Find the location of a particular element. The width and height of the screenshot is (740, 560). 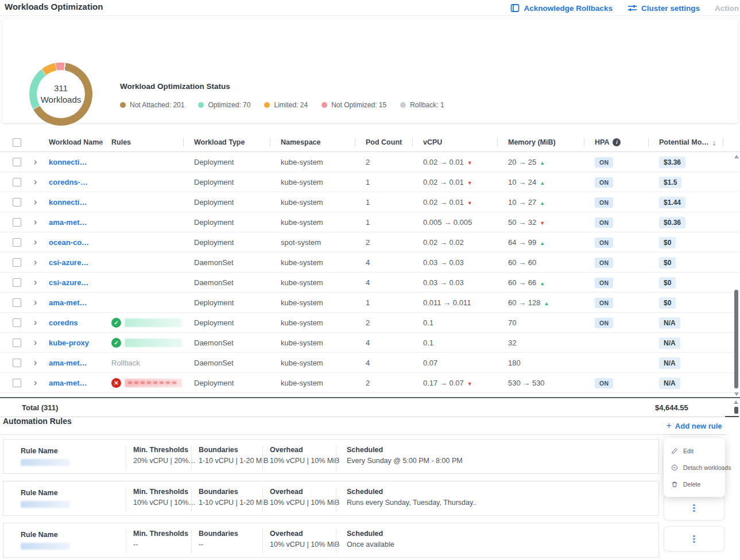

table-scrollbar is located at coordinates (737, 275).